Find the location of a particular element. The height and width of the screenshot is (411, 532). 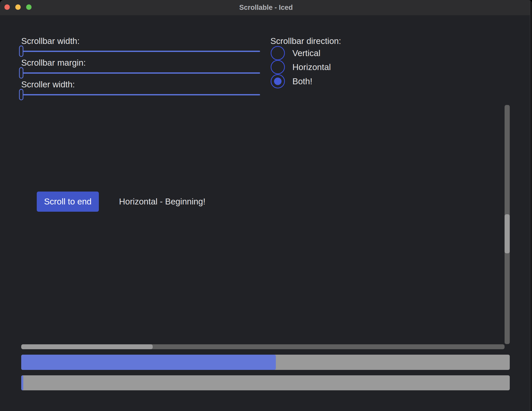

radio-dot-icon is located at coordinates (278, 81).